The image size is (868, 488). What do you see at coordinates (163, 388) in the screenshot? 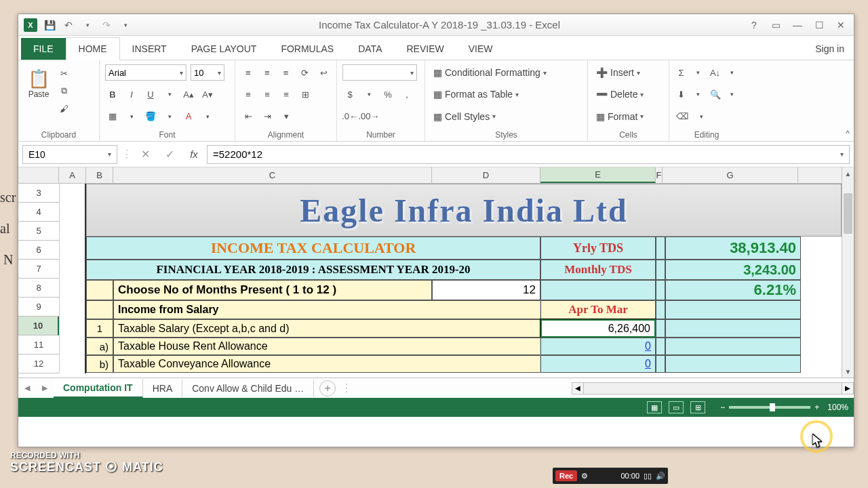
I see `sheet-hra: HRA` at bounding box center [163, 388].